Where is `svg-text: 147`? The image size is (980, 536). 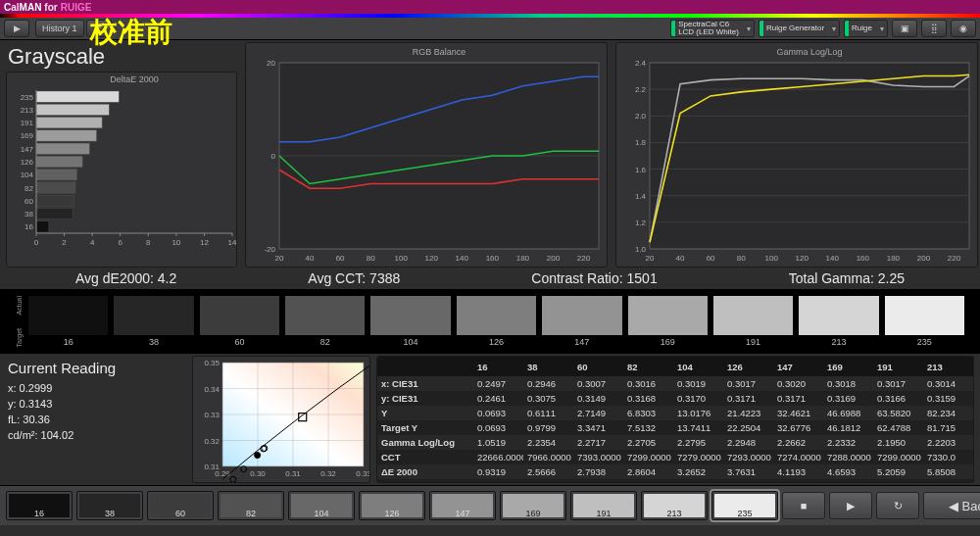 svg-text: 147 is located at coordinates (27, 149).